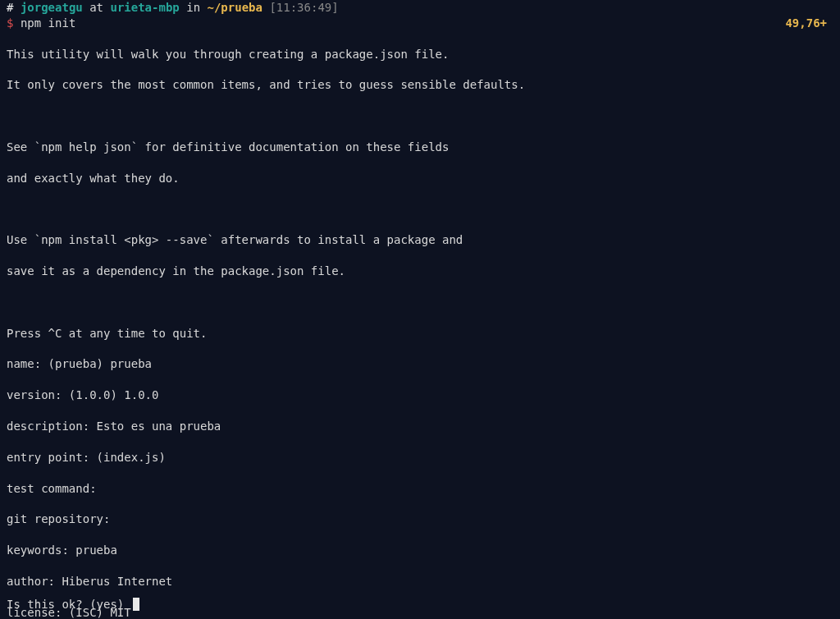 The width and height of the screenshot is (840, 619). What do you see at coordinates (304, 7) in the screenshot?
I see `prompt-timestamp: [11:36:49]` at bounding box center [304, 7].